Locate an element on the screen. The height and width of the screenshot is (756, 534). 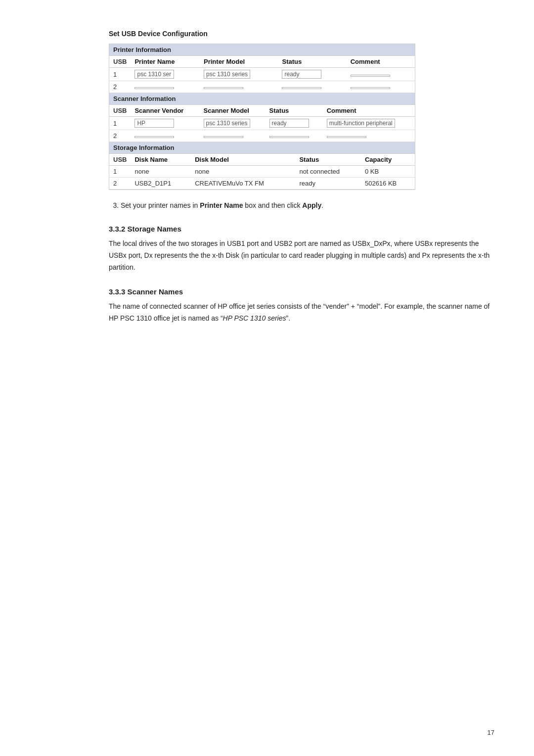
scanner-row1-comment: multi-function peripheral is located at coordinates (369, 124).